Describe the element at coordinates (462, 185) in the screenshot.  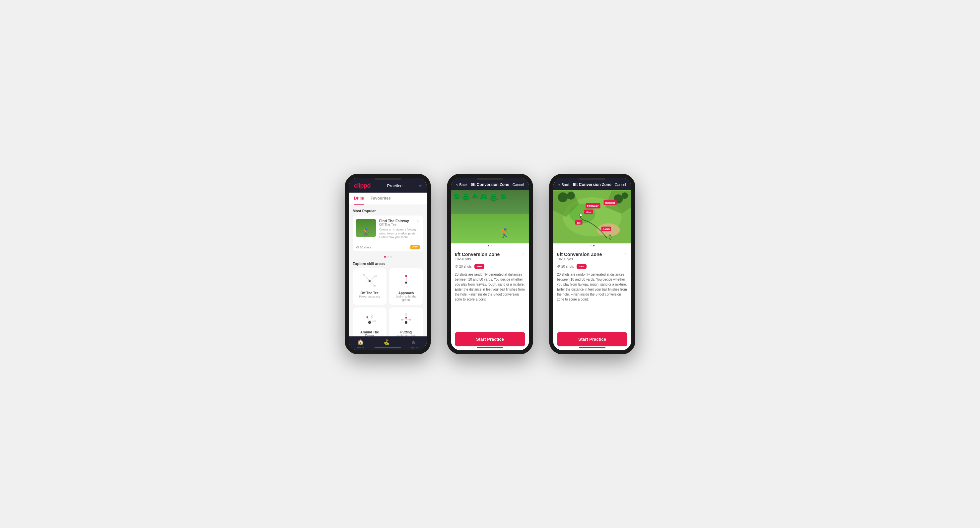
I see `back-button: < Back` at that location.